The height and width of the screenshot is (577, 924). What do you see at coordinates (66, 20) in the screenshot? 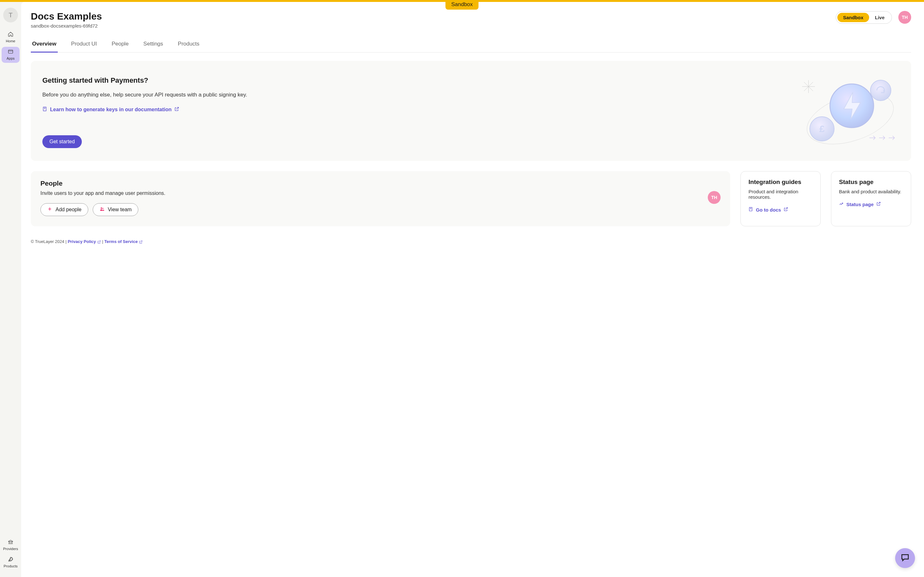
I see `header-left: Docs Examples sandbox-docsexamples-69fd7…` at bounding box center [66, 20].